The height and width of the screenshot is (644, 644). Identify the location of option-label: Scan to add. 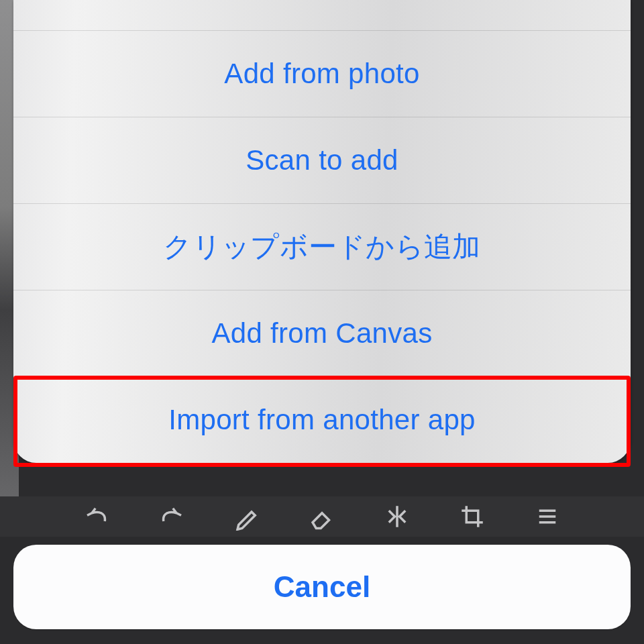
(322, 160).